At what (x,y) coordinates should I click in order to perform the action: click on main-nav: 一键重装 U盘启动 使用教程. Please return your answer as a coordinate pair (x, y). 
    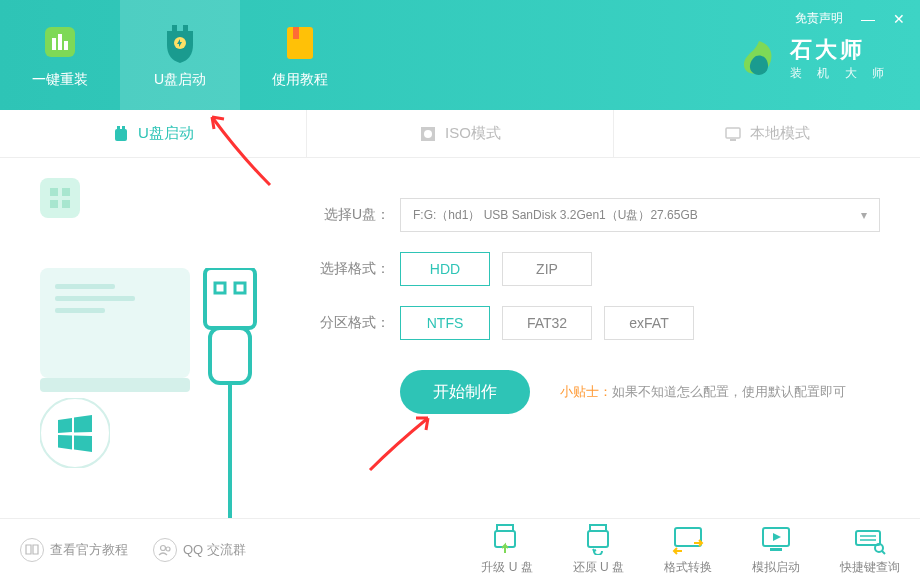
    Looking at the image, I should click on (180, 55).